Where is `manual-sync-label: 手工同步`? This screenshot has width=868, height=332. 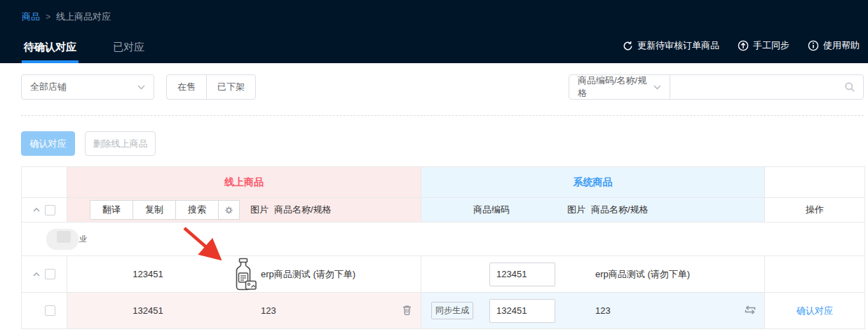
manual-sync-label: 手工同步 is located at coordinates (771, 46).